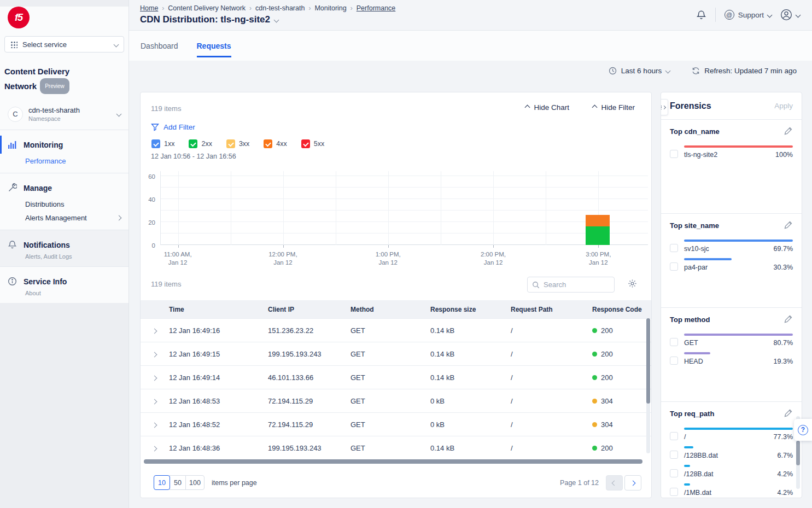  I want to click on f5-logo: f5, so click(19, 17).